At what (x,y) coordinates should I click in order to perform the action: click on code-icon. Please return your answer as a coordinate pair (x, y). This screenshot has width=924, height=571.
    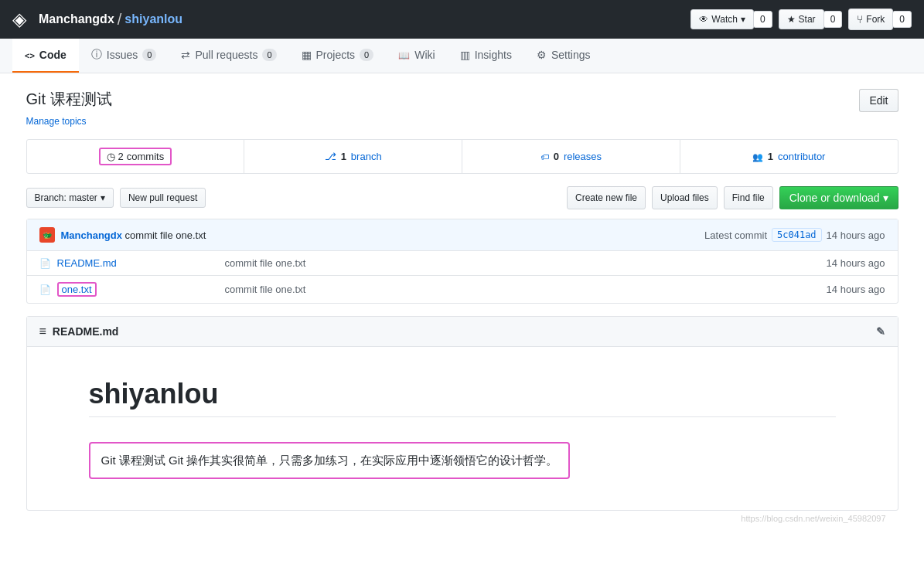
    Looking at the image, I should click on (29, 55).